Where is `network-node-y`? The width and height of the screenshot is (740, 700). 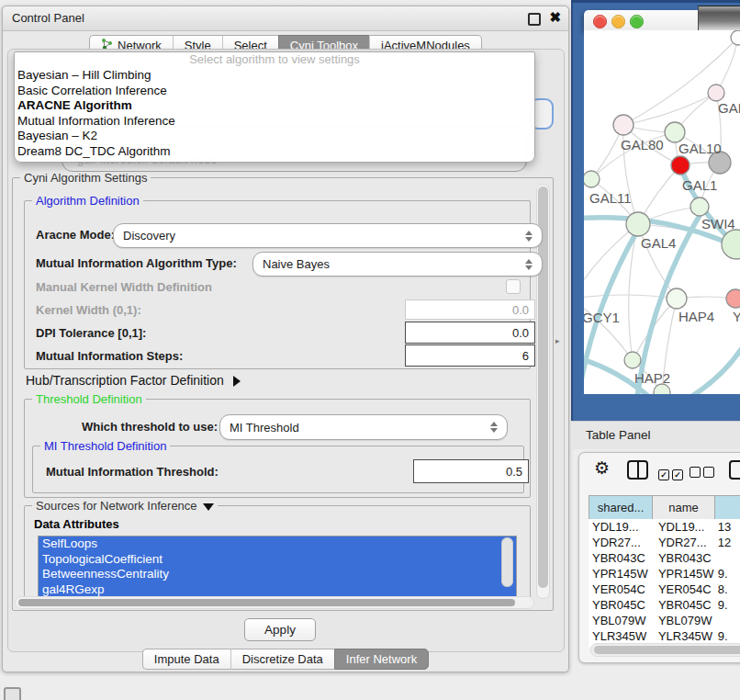 network-node-y is located at coordinates (733, 299).